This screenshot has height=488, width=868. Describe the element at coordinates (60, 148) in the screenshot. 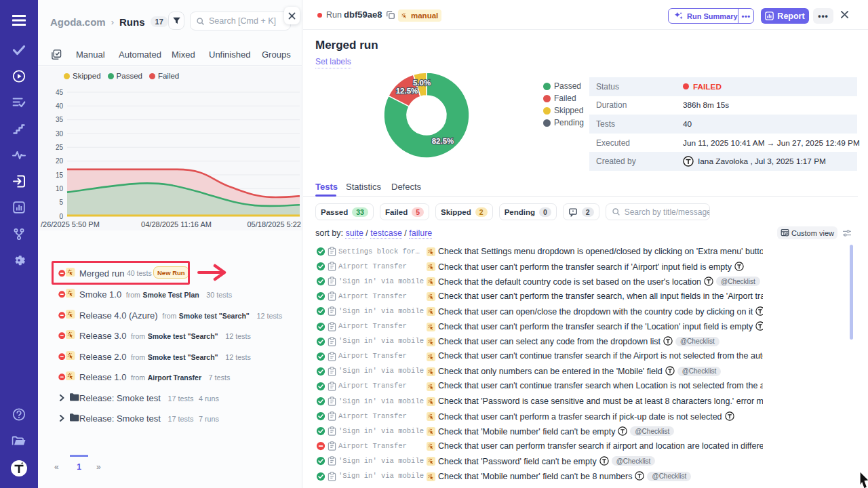

I see `svg-text: 25` at that location.